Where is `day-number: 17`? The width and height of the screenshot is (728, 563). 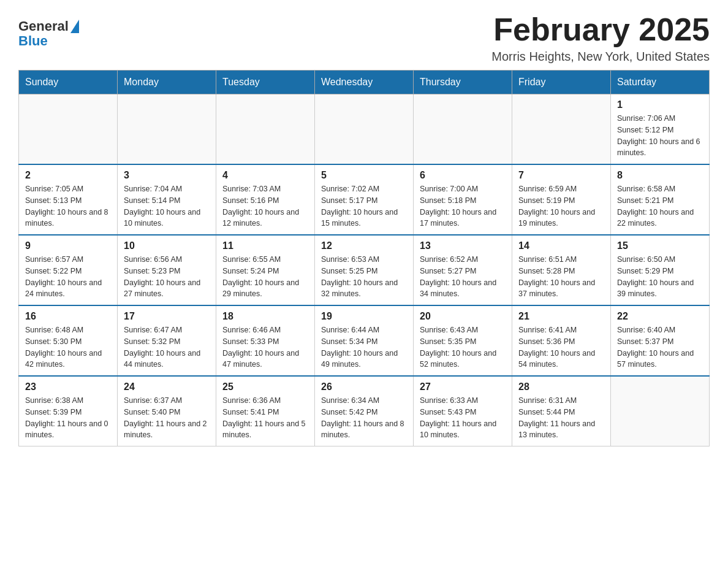 day-number: 17 is located at coordinates (167, 316).